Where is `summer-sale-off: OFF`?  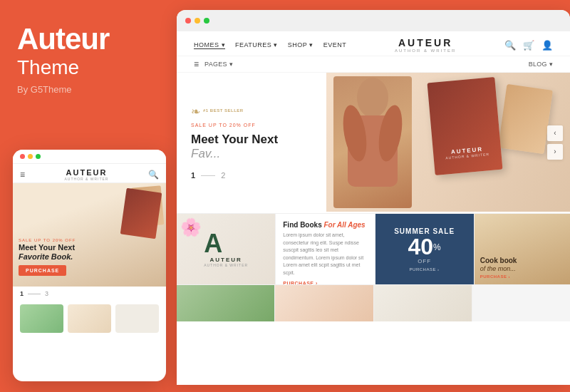 summer-sale-off: OFF is located at coordinates (425, 261).